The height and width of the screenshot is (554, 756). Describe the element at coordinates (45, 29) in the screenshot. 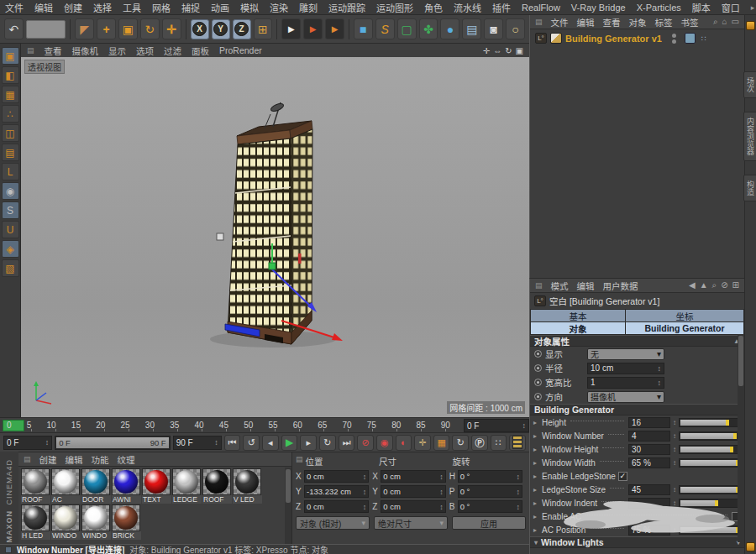

I see `selection-size-field` at that location.